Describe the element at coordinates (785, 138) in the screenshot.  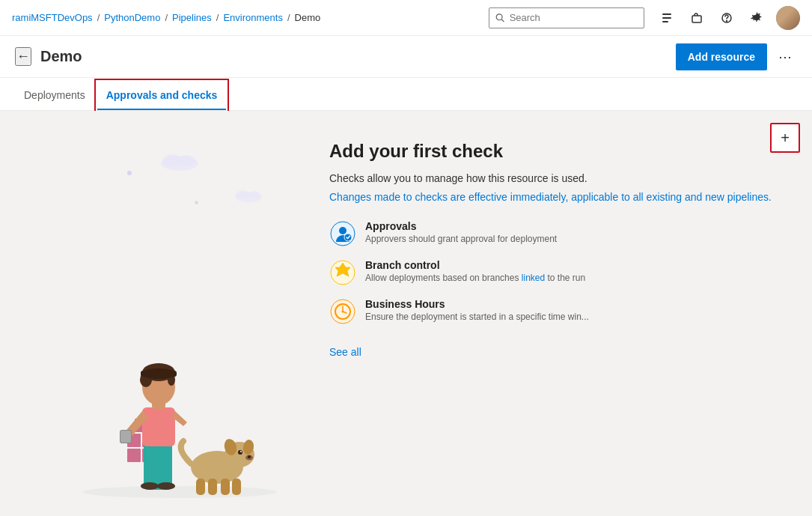
I see `add-check-button: +` at that location.